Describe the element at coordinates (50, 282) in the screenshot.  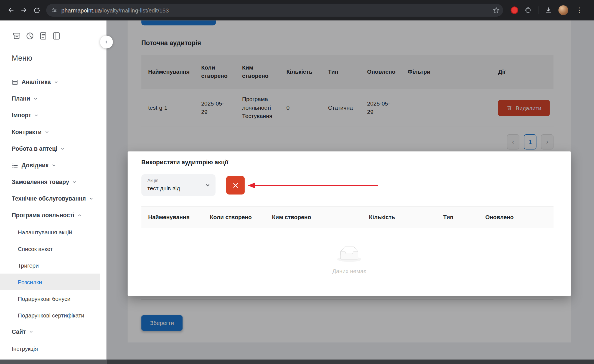
I see `sidebar-subitem-mailings-active: Розсилки` at that location.